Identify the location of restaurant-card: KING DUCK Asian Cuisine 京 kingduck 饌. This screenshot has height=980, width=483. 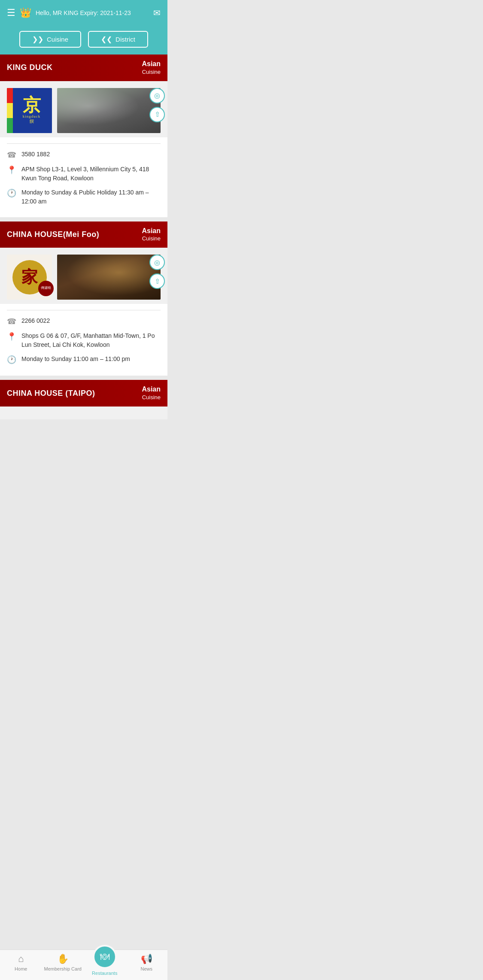
(84, 136).